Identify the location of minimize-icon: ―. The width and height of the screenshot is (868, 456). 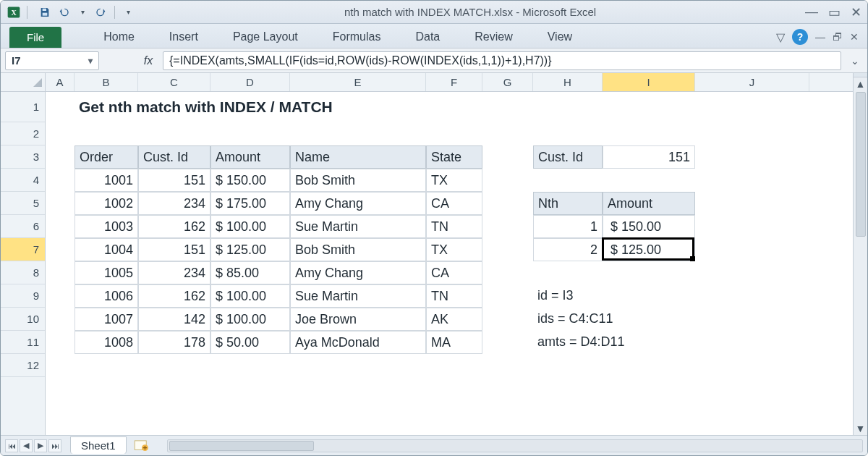
(812, 12).